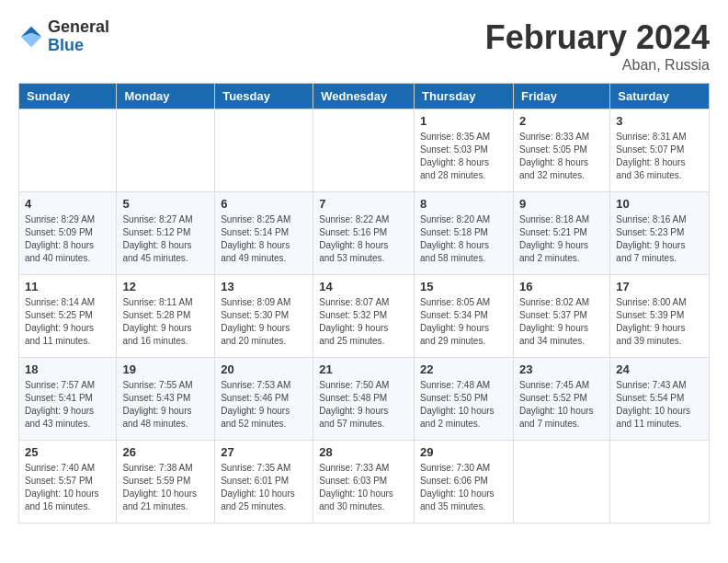 The height and width of the screenshot is (563, 728). What do you see at coordinates (464, 151) in the screenshot?
I see `calendar-cell: 1Sunrise: 8:35 AM Sunset: 5:03 PM Daylig…` at bounding box center [464, 151].